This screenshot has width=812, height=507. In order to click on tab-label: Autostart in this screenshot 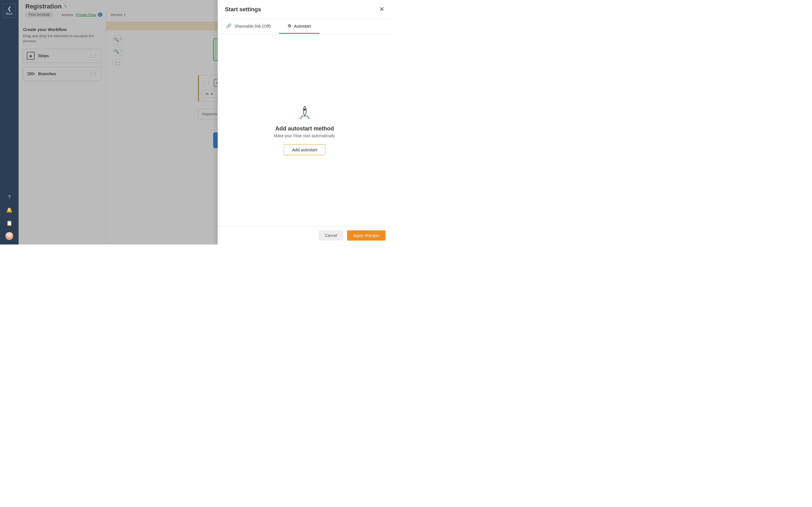, I will do `click(303, 26)`.